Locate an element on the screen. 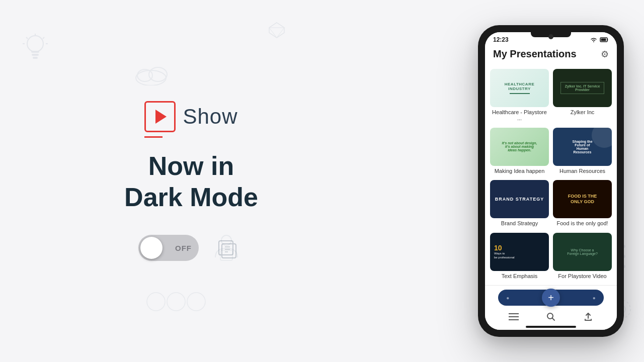 This screenshot has width=644, height=362. toggle-label: OFF is located at coordinates (183, 248).